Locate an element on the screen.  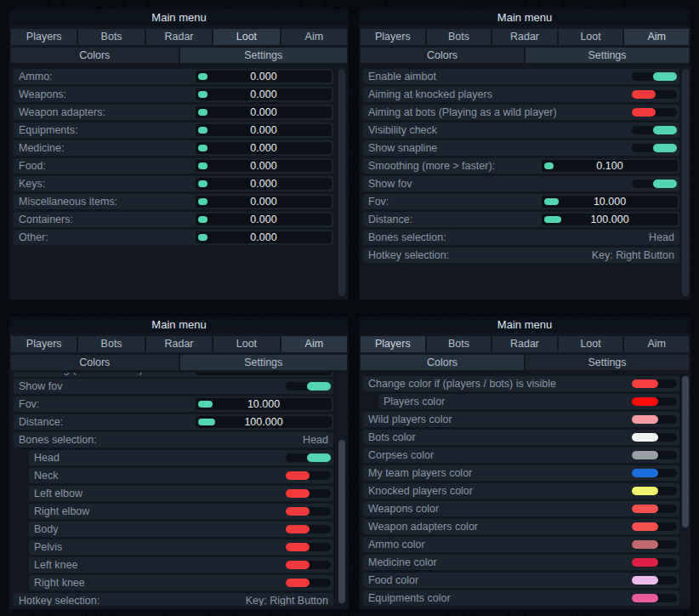
medicine-color-swatch is located at coordinates (655, 562).